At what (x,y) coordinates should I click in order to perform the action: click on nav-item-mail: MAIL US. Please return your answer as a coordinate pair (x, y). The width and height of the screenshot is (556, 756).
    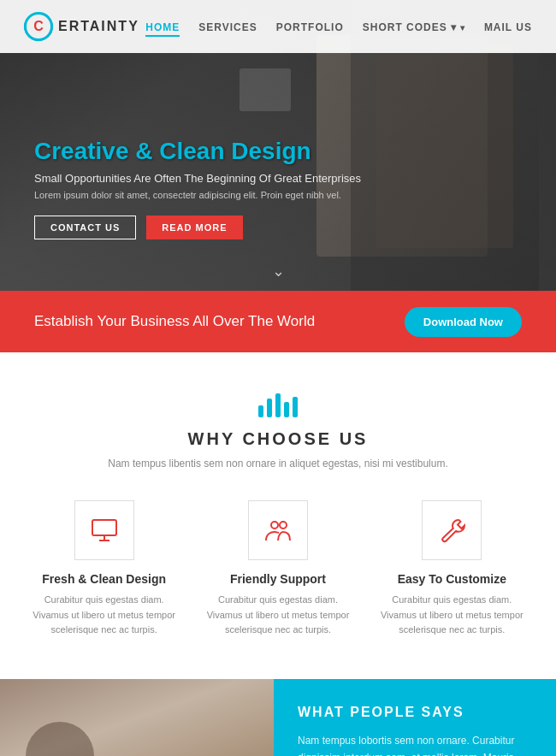
    Looking at the image, I should click on (508, 27).